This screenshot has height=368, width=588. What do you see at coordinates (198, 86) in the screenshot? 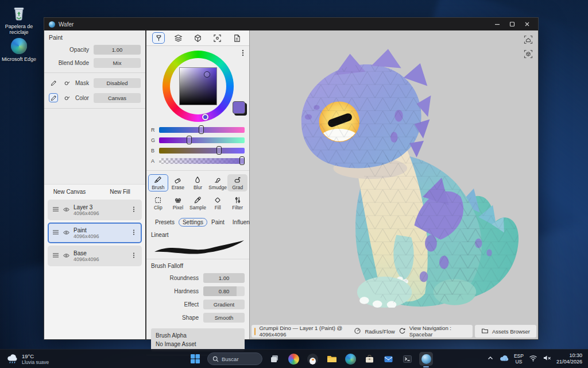
I see `saturation-value-box` at bounding box center [198, 86].